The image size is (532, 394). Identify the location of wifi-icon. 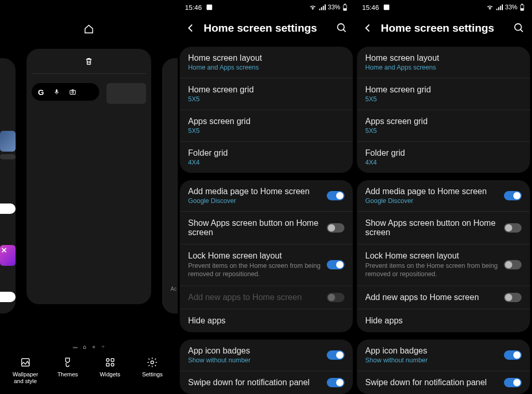
(313, 7).